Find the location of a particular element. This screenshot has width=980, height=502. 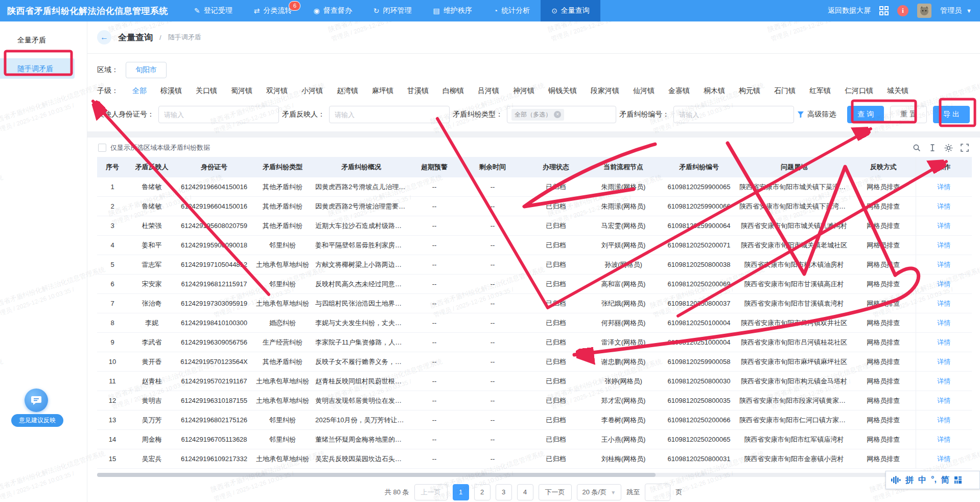

sublevel-option: 桐木镇 is located at coordinates (714, 91).